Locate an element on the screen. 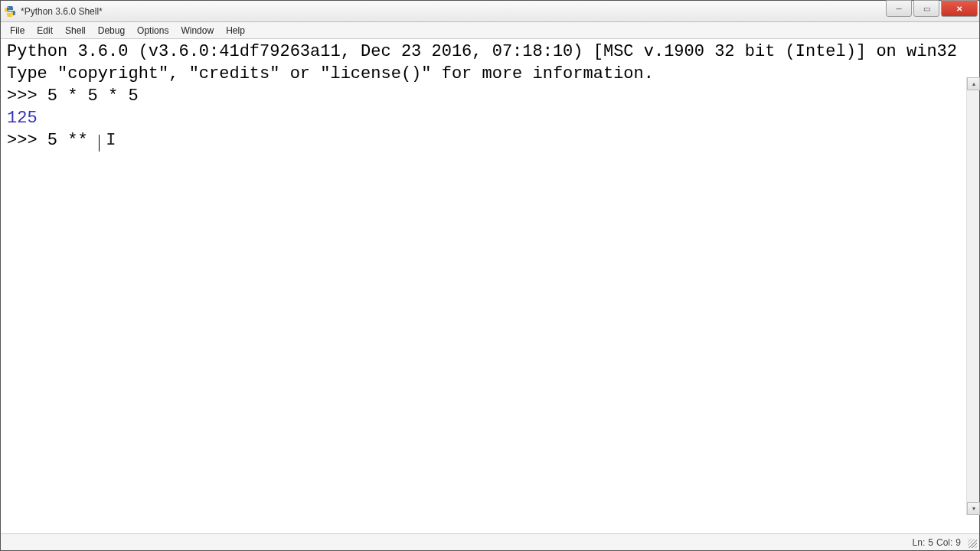 Image resolution: width=980 pixels, height=551 pixels. menubar: File Edit Shell Debug Options Window Hel… is located at coordinates (490, 31).